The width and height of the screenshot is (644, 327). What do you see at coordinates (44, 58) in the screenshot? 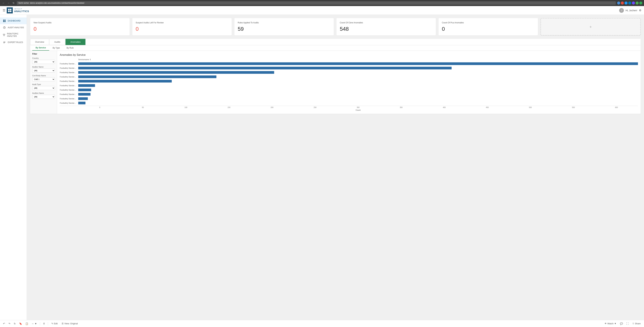
I see `filter-label-country: Country` at bounding box center [44, 58].